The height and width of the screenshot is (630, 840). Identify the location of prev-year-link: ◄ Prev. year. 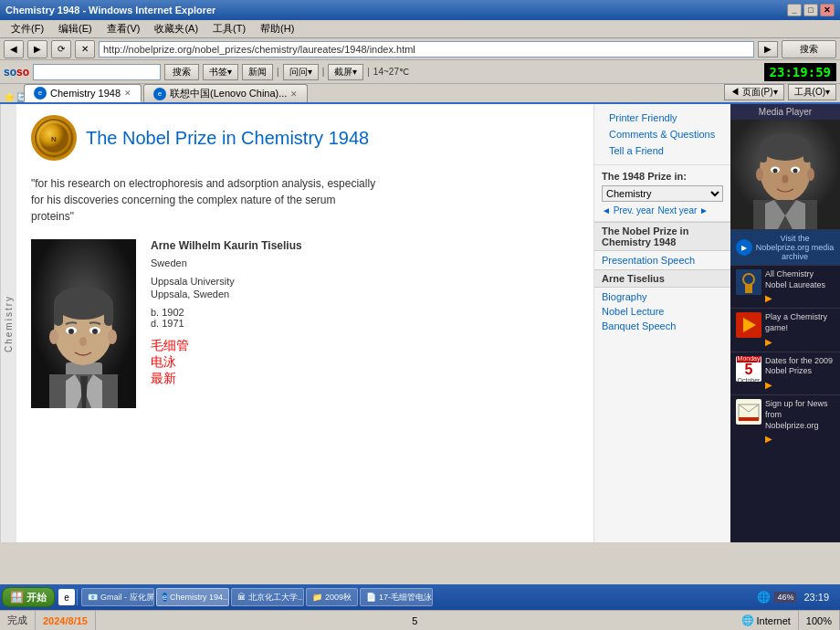
(628, 210).